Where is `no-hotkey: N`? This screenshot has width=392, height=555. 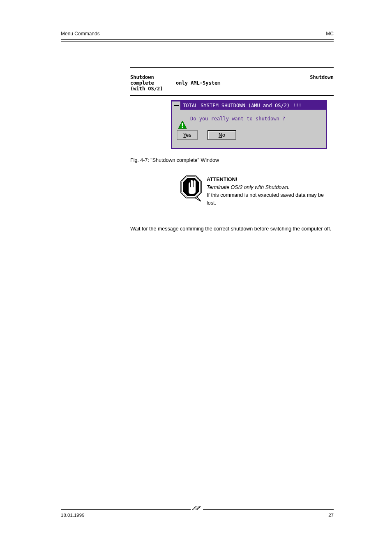
no-hotkey: N is located at coordinates (220, 135).